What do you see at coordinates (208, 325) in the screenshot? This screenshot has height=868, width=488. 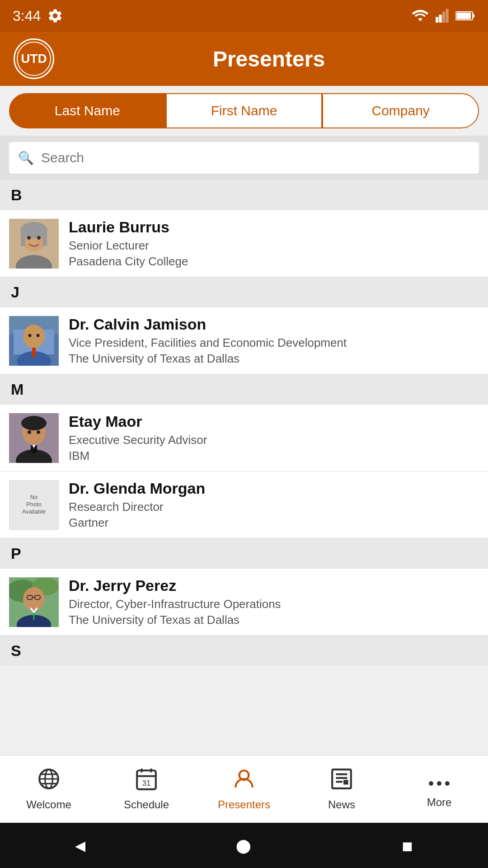 I see `presenter-name: Dr. Calvin Jamison` at bounding box center [208, 325].